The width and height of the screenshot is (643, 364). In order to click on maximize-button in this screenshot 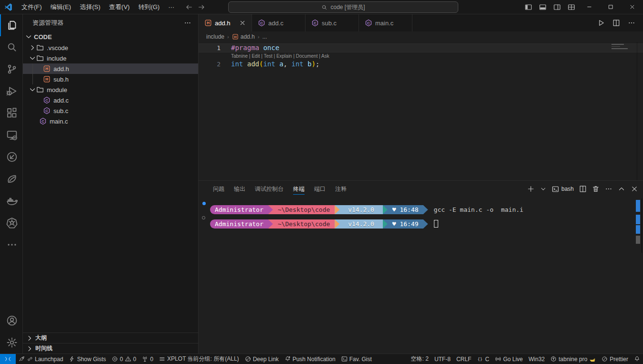, I will do `click(611, 7)`.